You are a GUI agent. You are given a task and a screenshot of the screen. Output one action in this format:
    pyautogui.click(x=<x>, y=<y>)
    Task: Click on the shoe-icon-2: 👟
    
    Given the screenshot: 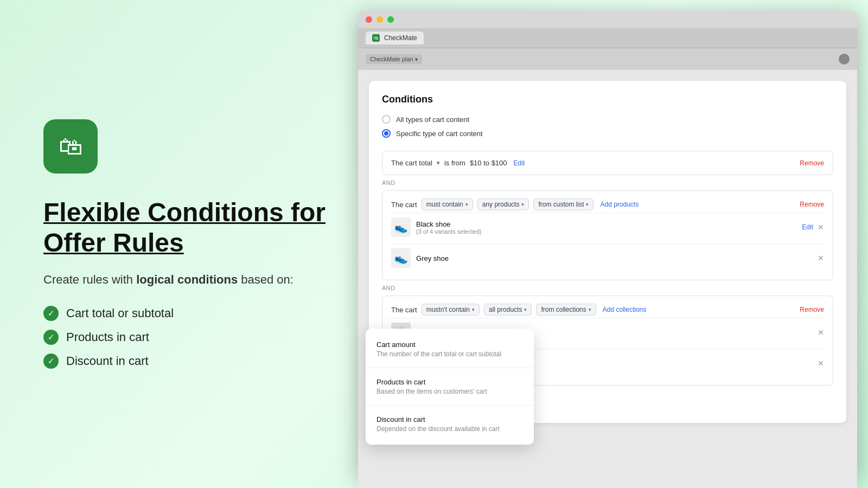 What is the action you would take?
    pyautogui.click(x=401, y=258)
    